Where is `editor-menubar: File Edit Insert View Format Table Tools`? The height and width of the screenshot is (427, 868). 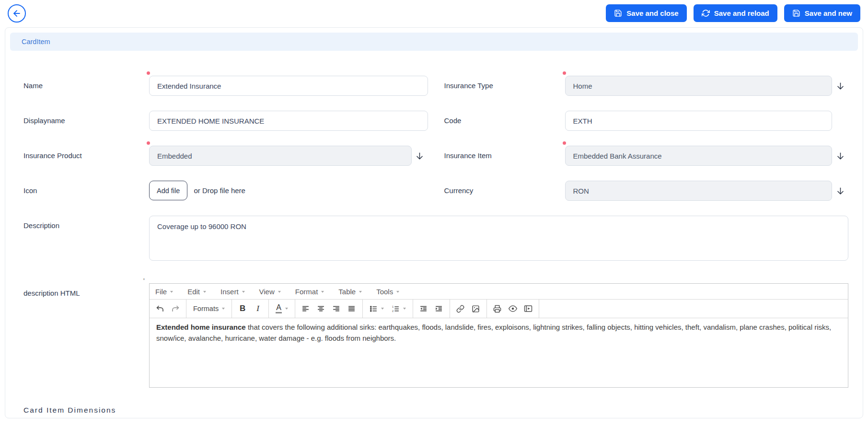 editor-menubar: File Edit Insert View Format Table Tools is located at coordinates (498, 291).